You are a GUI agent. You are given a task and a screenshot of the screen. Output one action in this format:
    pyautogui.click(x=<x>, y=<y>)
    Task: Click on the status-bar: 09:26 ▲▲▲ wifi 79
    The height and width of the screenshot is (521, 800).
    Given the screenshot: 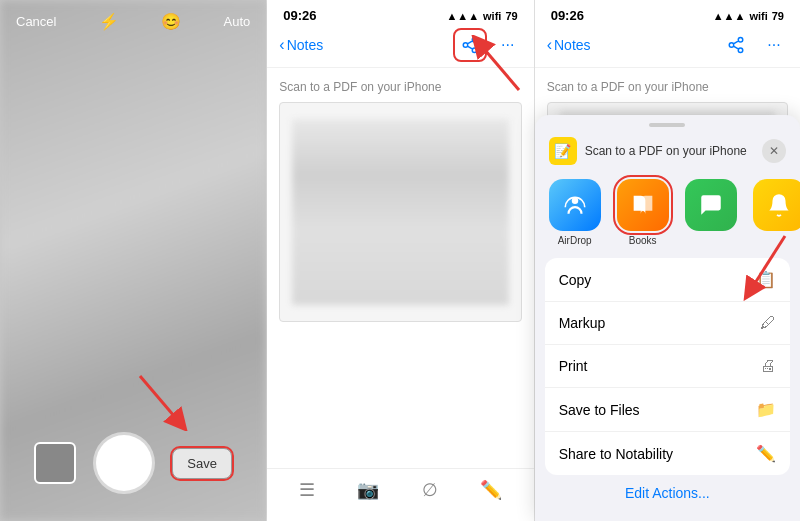 What is the action you would take?
    pyautogui.click(x=400, y=14)
    